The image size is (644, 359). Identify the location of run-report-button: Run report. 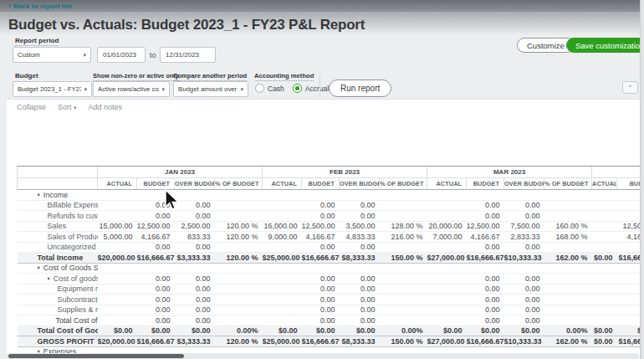
(360, 89).